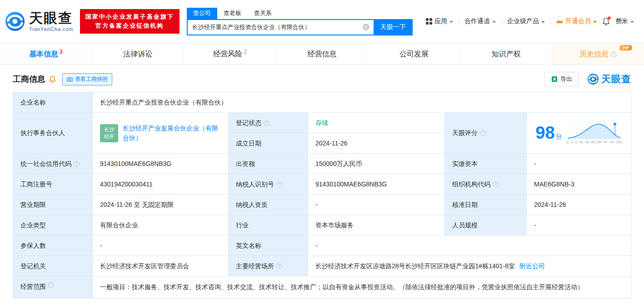 The width and height of the screenshot is (644, 306). Describe the element at coordinates (480, 21) in the screenshot. I see `menu-cooperation: 合作通道` at that location.